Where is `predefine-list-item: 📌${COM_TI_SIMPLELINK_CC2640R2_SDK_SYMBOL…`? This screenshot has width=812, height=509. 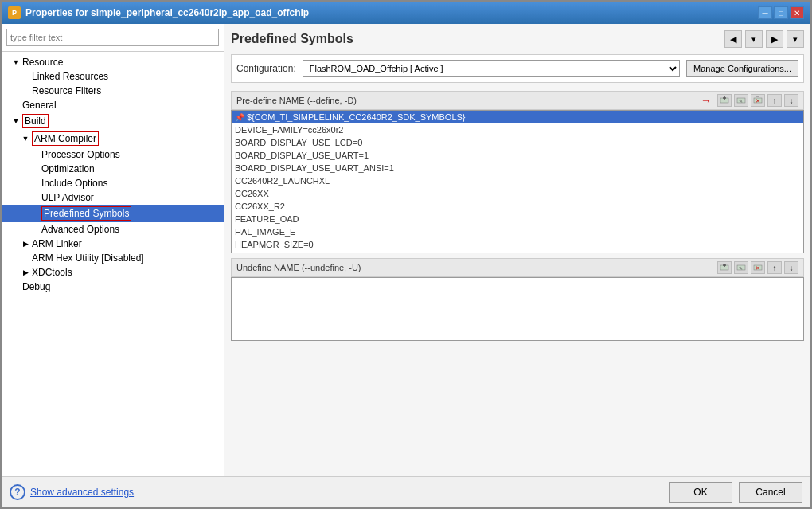
predefine-list-item: 📌${COM_TI_SIMPLELINK_CC2640R2_SDK_SYMBOL… is located at coordinates (517, 117).